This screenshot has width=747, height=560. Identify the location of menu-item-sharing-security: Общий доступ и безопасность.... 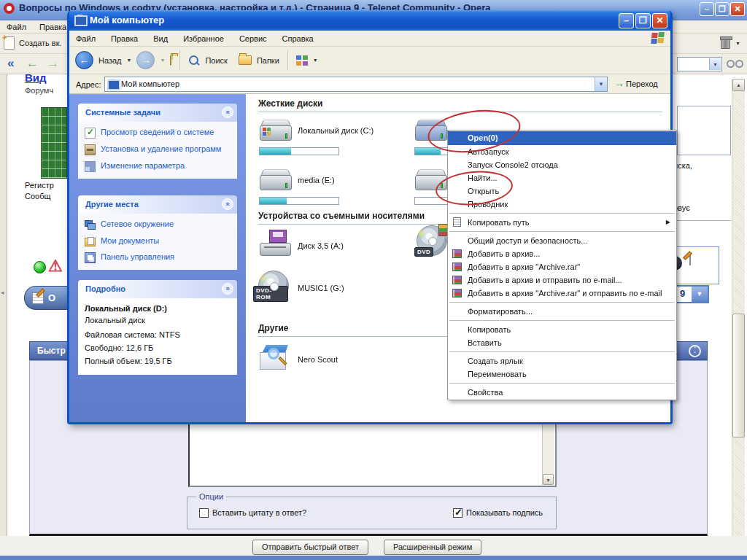
(562, 241).